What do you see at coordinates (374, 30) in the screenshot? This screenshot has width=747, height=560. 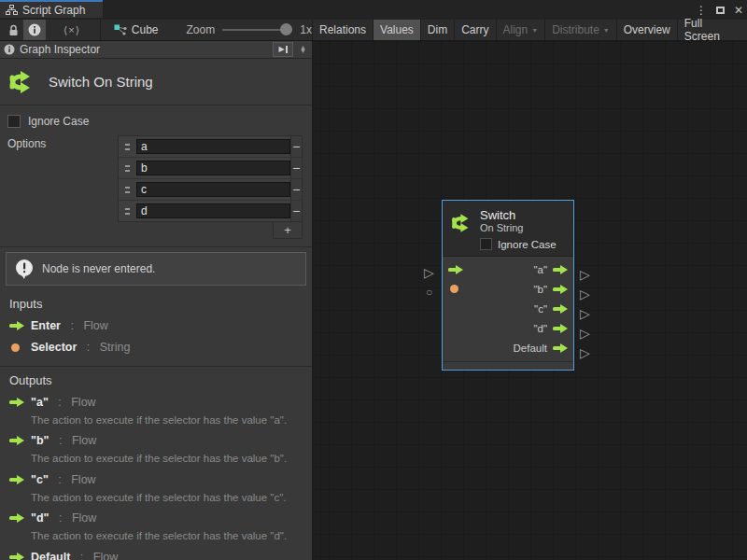 I see `toolbar: ⟨×⟩ Cube Zoom 1x` at bounding box center [374, 30].